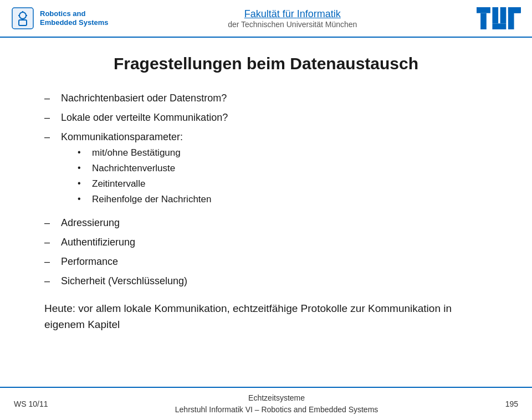  I want to click on bullet5-text: Authentifizierung, so click(98, 243).